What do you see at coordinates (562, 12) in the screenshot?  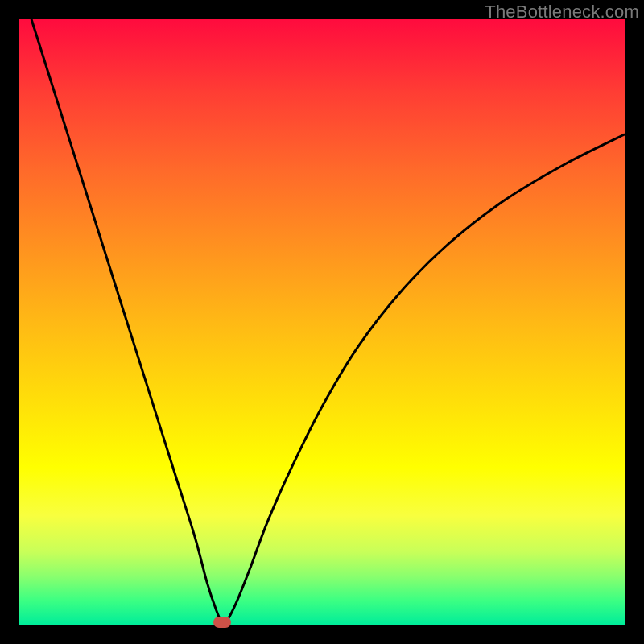 I see `watermark-text: TheBottleneck.com` at bounding box center [562, 12].